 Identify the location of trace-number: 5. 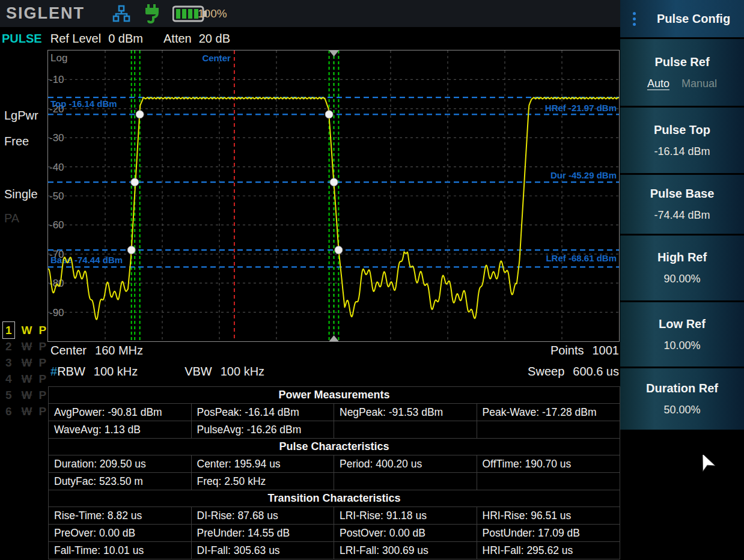
(8, 395).